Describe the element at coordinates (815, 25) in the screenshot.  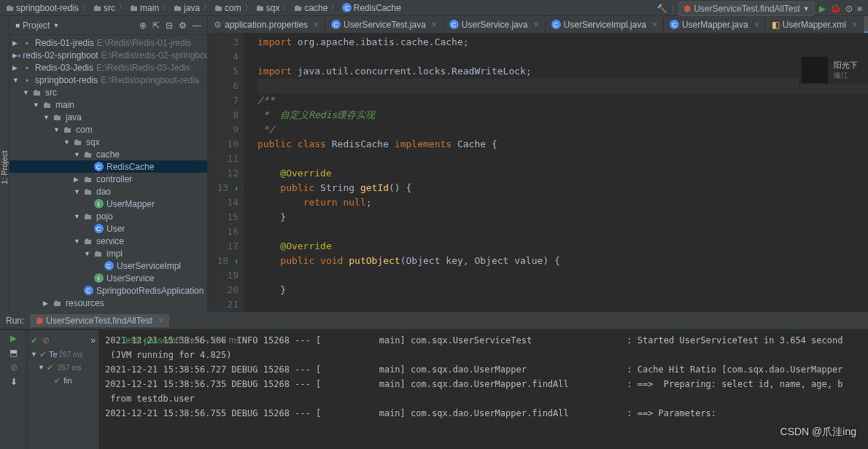
I see `editor-tab: ◧UserMapper.xml×` at that location.